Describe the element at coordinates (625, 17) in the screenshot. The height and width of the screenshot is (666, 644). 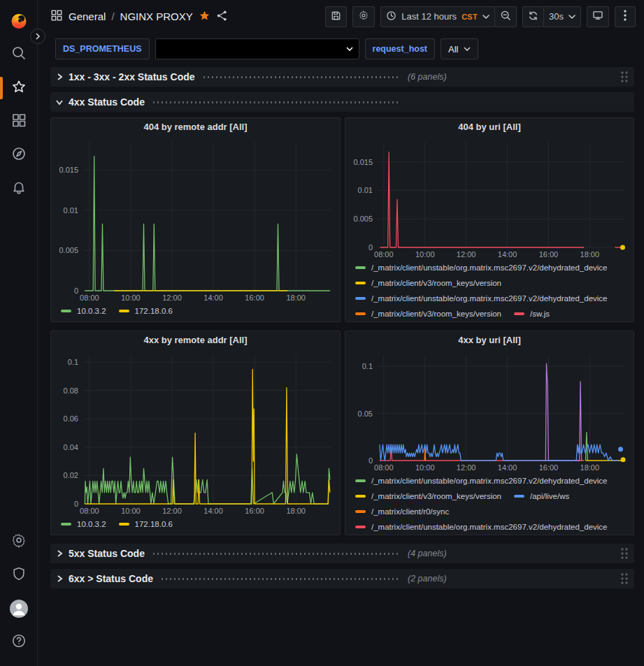
I see `more-options-button` at that location.